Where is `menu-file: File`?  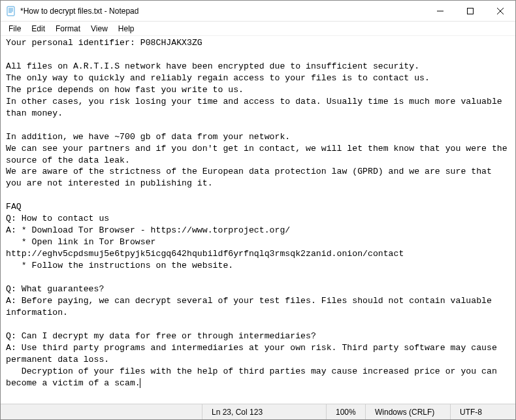
menu-file: File is located at coordinates (14, 29).